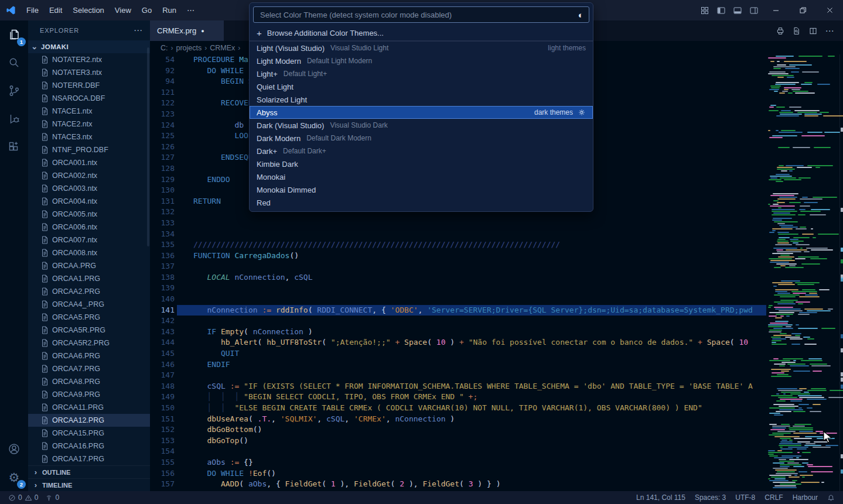 Image resolution: width=843 pixels, height=504 pixels. Describe the element at coordinates (458, 441) in the screenshot. I see `code-line-153: 153 dbGoTop()` at that location.